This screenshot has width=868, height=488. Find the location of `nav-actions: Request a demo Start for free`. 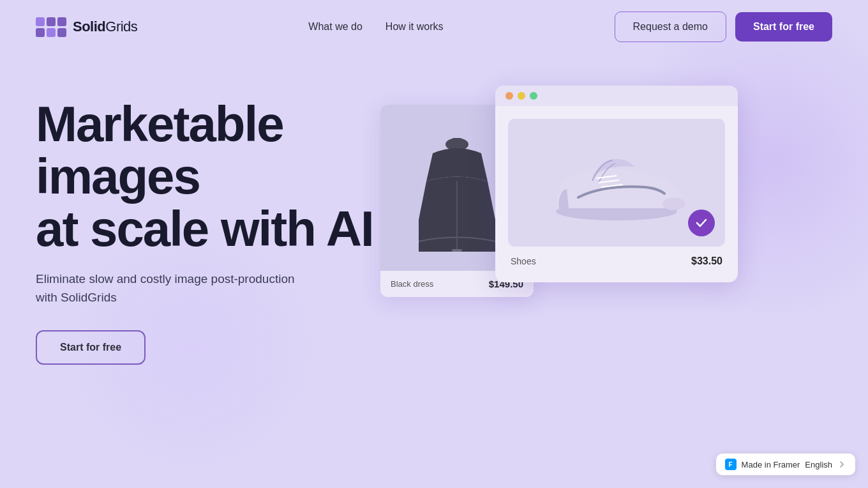

nav-actions: Request a demo Start for free is located at coordinates (724, 27).